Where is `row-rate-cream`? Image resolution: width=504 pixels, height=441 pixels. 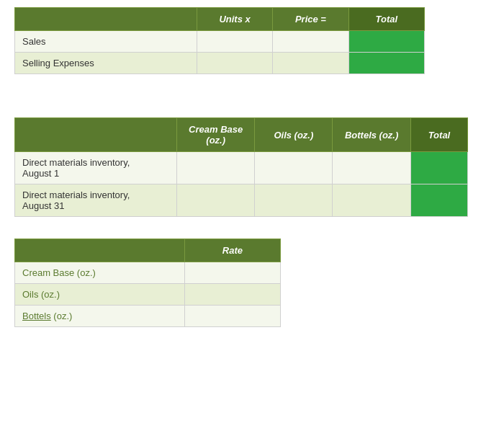 row-rate-cream is located at coordinates (232, 273).